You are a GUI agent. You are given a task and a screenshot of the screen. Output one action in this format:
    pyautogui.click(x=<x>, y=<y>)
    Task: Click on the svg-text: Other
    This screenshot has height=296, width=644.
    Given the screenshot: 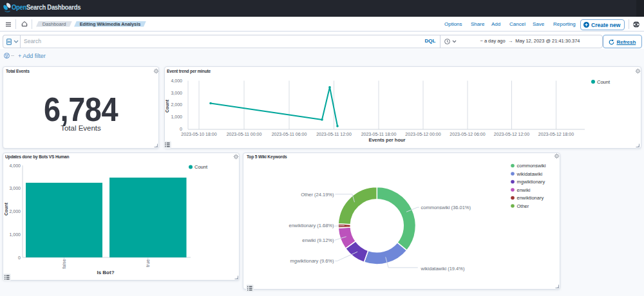 What is the action you would take?
    pyautogui.click(x=523, y=206)
    